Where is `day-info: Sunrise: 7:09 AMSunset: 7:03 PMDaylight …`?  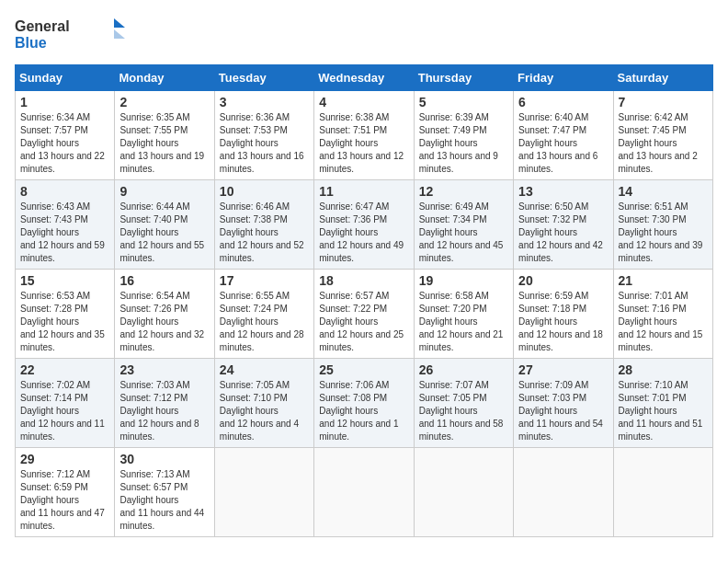 day-info: Sunrise: 7:09 AMSunset: 7:03 PMDaylight … is located at coordinates (561, 410).